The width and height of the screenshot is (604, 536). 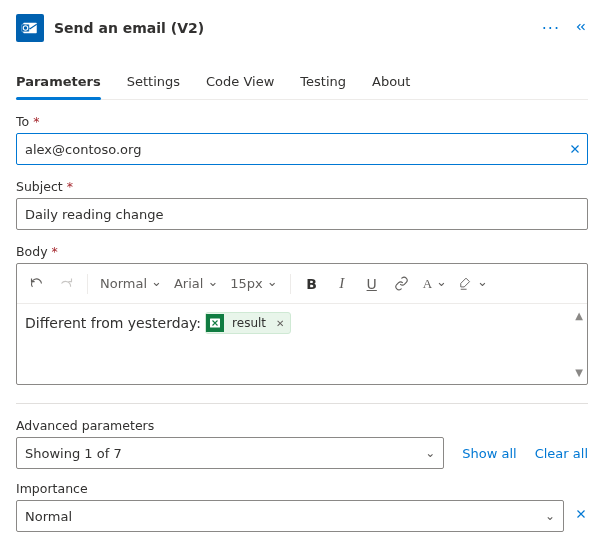 I want to click on more-actions-button: ···, so click(x=551, y=28).